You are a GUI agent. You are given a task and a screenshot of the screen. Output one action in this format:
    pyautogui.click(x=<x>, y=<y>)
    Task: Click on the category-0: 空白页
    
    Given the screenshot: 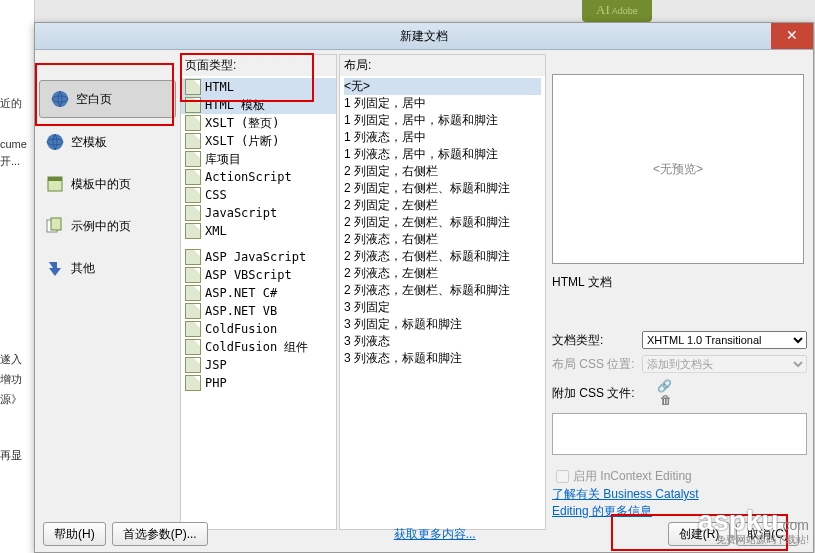 What is the action you would take?
    pyautogui.click(x=108, y=99)
    